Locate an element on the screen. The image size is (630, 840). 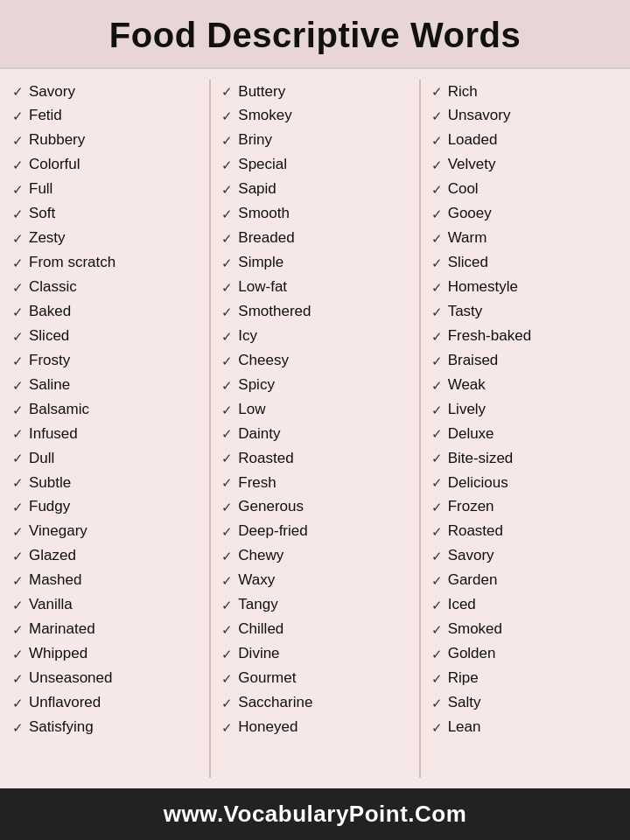
list-item: ✓Spicy is located at coordinates (315, 385).